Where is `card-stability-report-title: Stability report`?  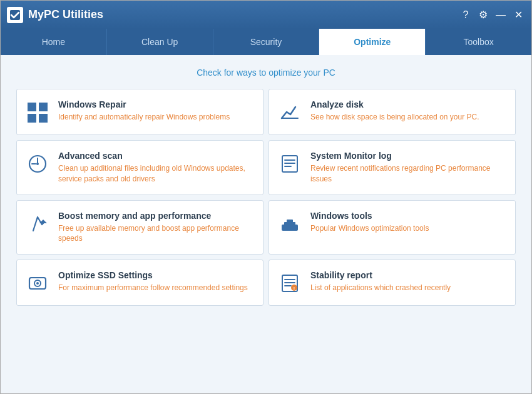
card-stability-report-title: Stability report is located at coordinates (408, 275).